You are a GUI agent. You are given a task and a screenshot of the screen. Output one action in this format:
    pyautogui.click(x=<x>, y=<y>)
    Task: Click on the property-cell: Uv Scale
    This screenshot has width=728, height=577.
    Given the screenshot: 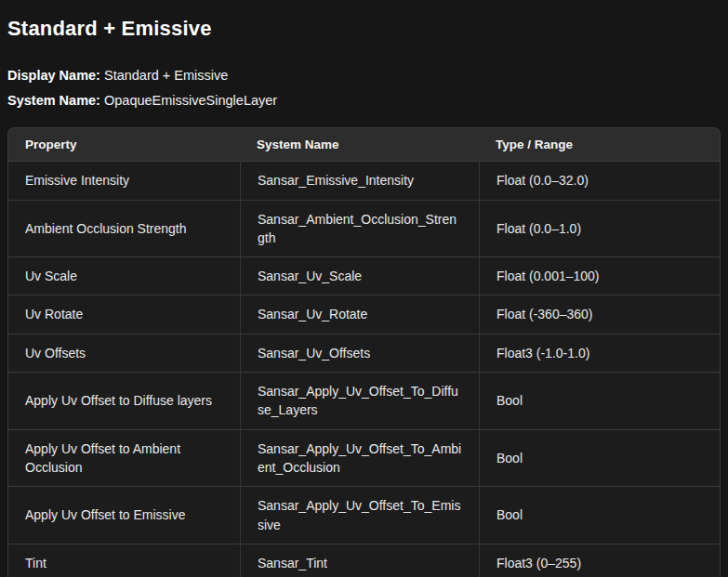 What is the action you would take?
    pyautogui.click(x=124, y=275)
    